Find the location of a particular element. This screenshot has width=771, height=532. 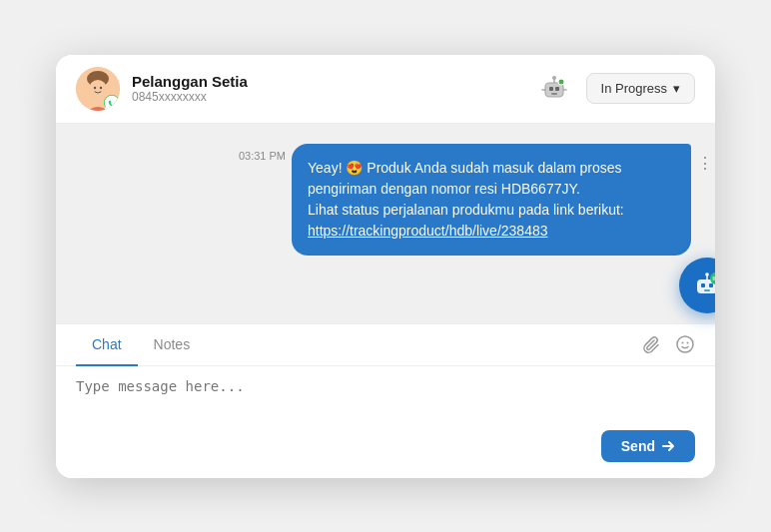

message-input is located at coordinates (386, 398).